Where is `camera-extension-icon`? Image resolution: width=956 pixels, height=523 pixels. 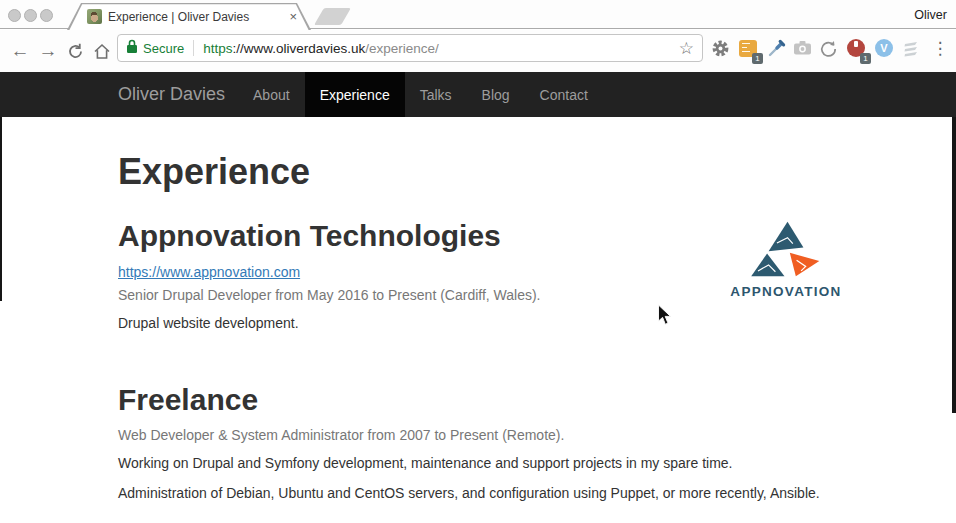 camera-extension-icon is located at coordinates (802, 48).